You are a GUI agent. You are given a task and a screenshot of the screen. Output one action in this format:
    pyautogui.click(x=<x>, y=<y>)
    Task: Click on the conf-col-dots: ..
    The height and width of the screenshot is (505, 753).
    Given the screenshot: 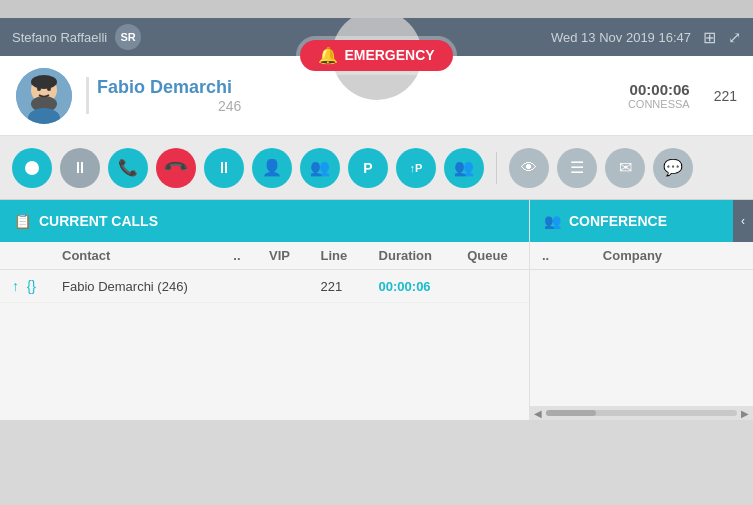 What is the action you would take?
    pyautogui.click(x=560, y=256)
    